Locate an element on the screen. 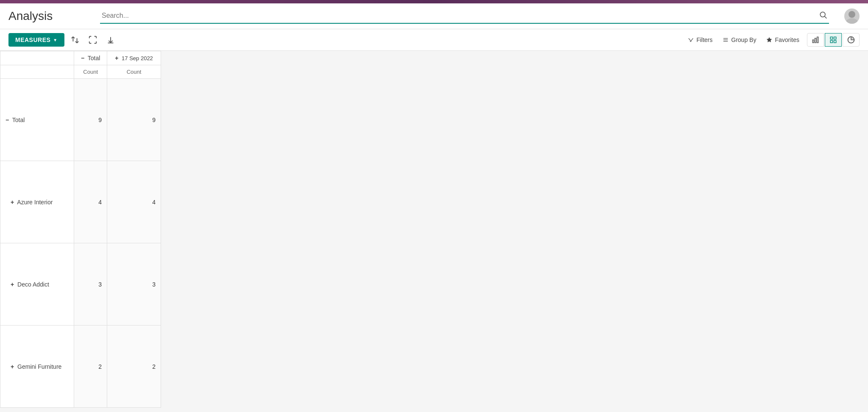  expand-azure-button: + is located at coordinates (13, 202).